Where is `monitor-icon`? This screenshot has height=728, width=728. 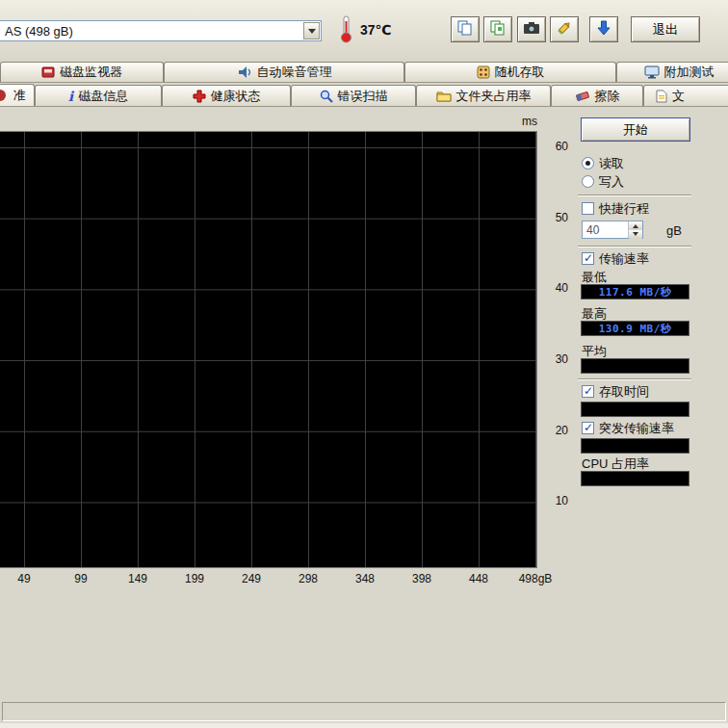 monitor-icon is located at coordinates (652, 72).